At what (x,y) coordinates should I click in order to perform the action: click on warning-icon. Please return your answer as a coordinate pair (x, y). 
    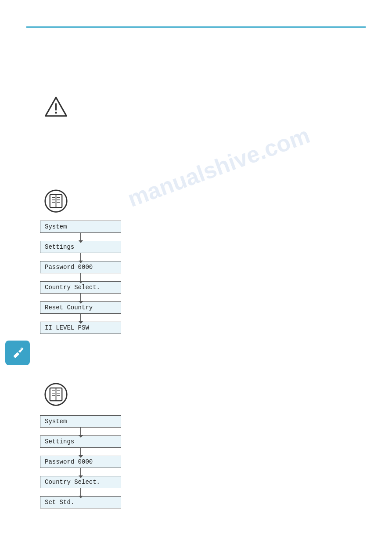
    Looking at the image, I should click on (56, 107).